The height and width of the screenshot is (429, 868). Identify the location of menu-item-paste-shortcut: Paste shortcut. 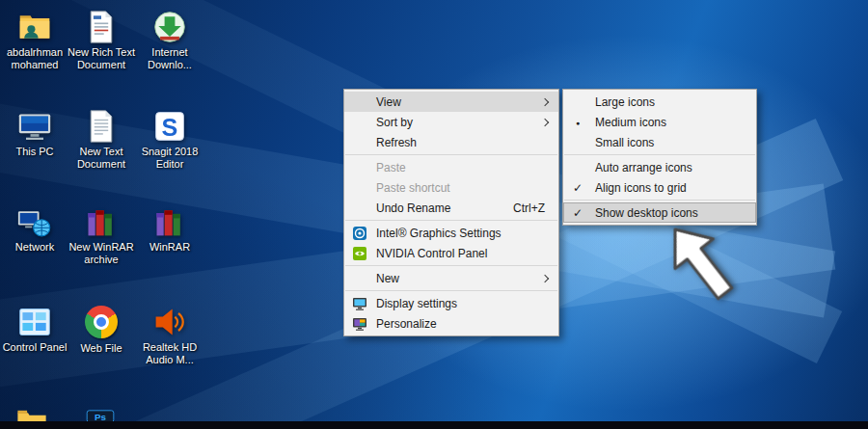
(451, 187).